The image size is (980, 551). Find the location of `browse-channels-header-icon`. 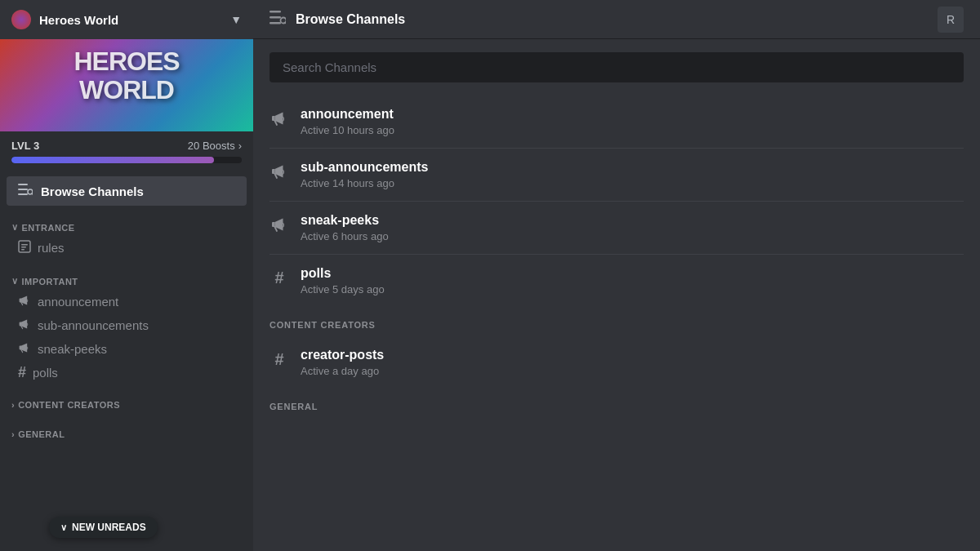

browse-channels-header-icon is located at coordinates (278, 20).